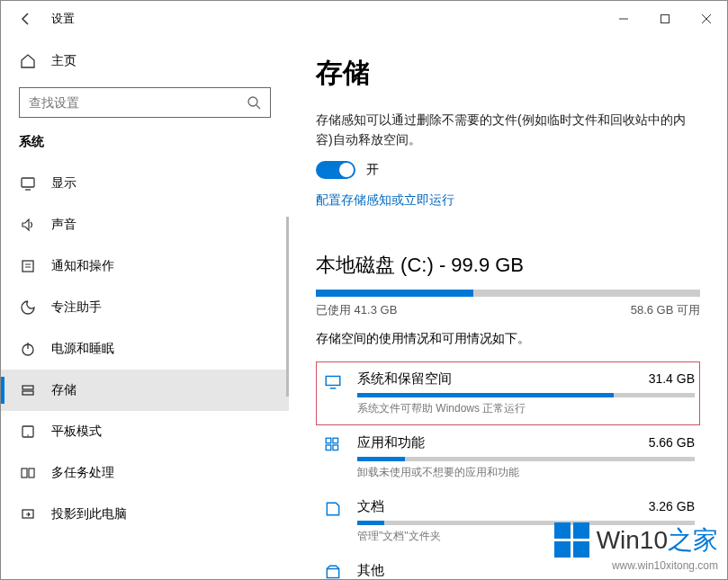 This screenshot has width=728, height=580. I want to click on sidebar-item-label: 声音, so click(64, 225).